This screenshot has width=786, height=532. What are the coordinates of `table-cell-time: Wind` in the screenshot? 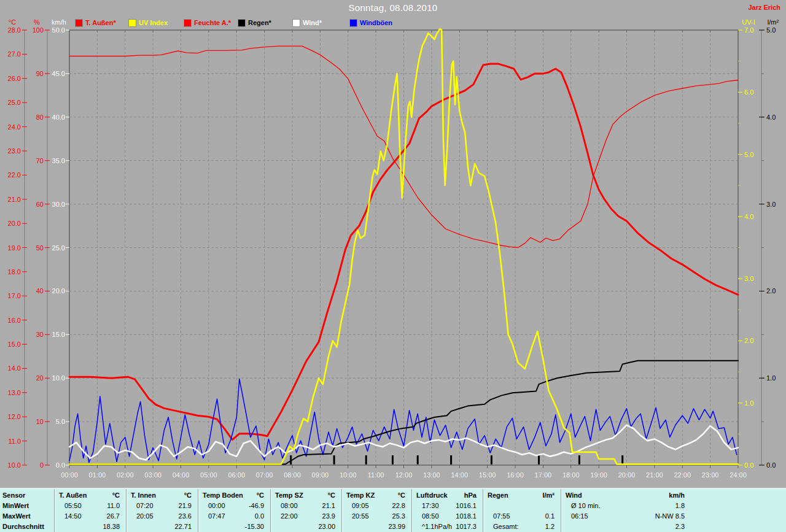 It's located at (574, 496).